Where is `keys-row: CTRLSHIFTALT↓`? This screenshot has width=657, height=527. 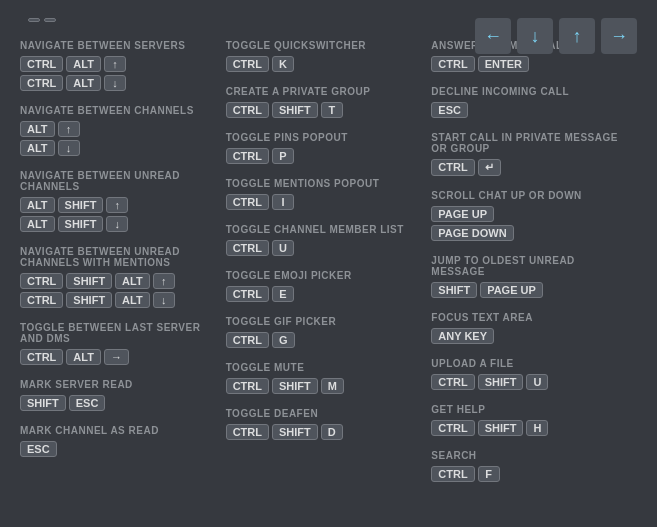
keys-row: CTRLSHIFTALT↓ is located at coordinates (118, 300).